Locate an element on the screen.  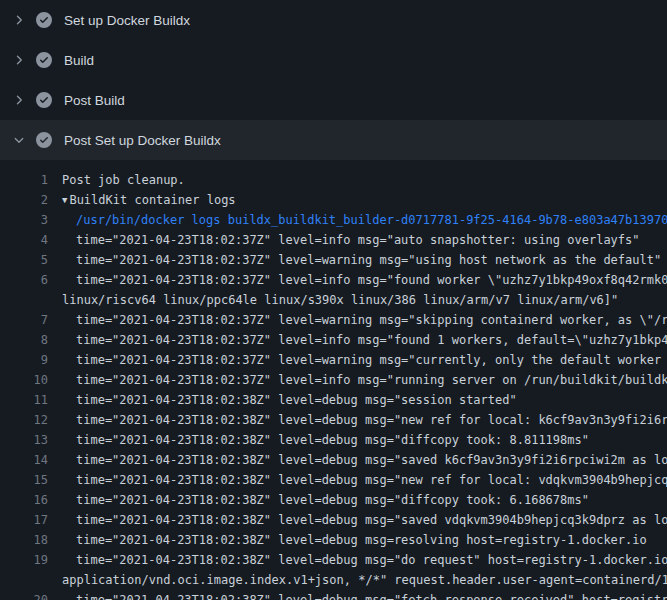
log-line: application/vnd.oci.image.index.v1+json,… is located at coordinates (334, 580).